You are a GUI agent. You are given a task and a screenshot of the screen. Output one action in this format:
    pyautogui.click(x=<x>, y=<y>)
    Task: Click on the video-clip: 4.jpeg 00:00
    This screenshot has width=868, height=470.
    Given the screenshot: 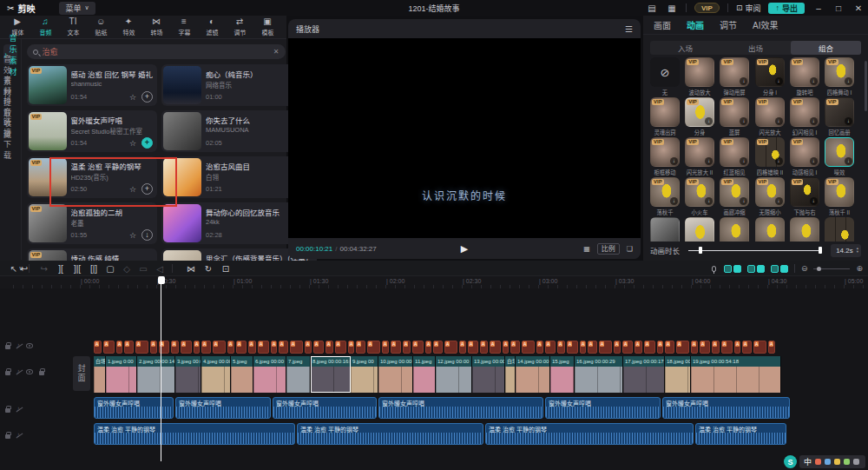 What is the action you would take?
    pyautogui.click(x=216, y=374)
    